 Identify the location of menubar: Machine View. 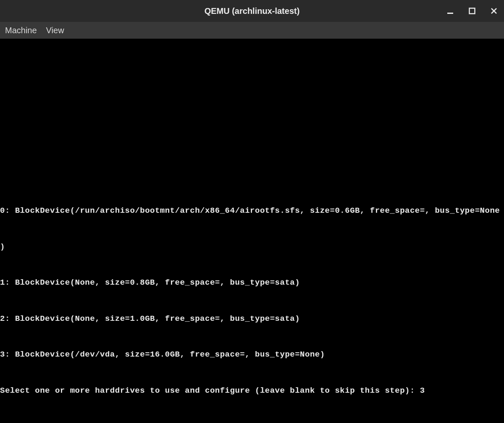
(252, 30).